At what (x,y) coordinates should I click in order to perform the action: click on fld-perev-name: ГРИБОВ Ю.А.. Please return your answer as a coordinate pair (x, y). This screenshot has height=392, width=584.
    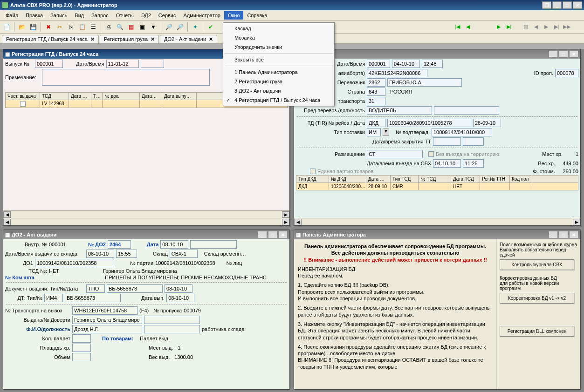
    Looking at the image, I should click on (425, 82).